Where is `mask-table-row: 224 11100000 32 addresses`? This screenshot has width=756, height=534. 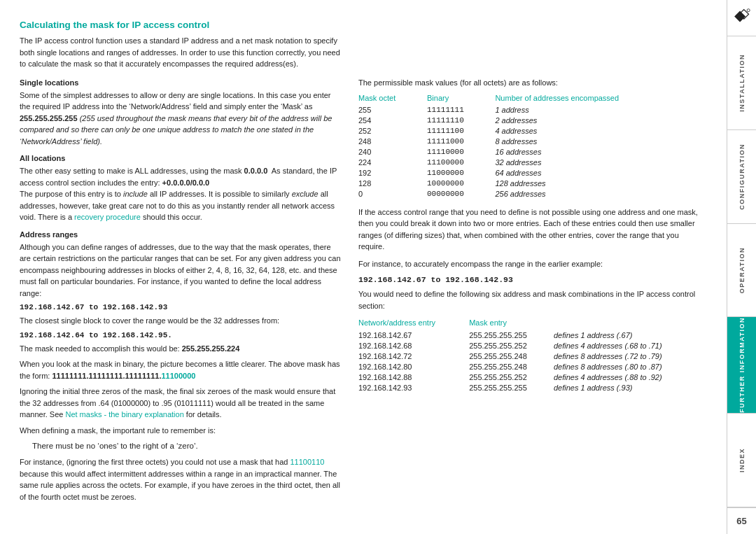
mask-table-row: 224 11100000 32 addresses is located at coordinates (533, 162).